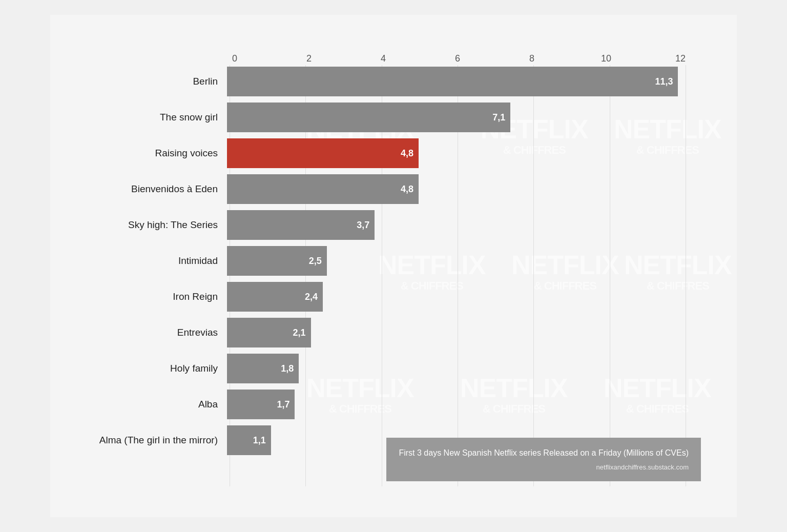 This screenshot has height=532, width=787. I want to click on bar-row: Holy family1,8, so click(383, 369).